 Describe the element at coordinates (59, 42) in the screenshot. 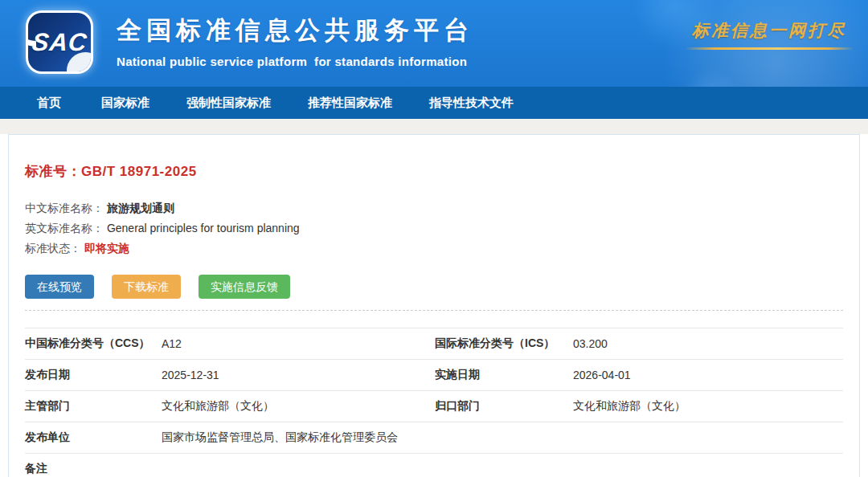

I see `sac-logo: SAC` at that location.